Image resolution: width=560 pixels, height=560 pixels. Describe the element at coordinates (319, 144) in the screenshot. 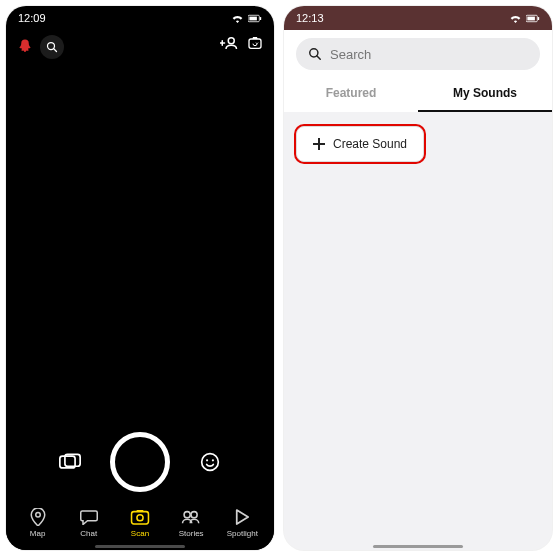

I see `plus-icon` at that location.